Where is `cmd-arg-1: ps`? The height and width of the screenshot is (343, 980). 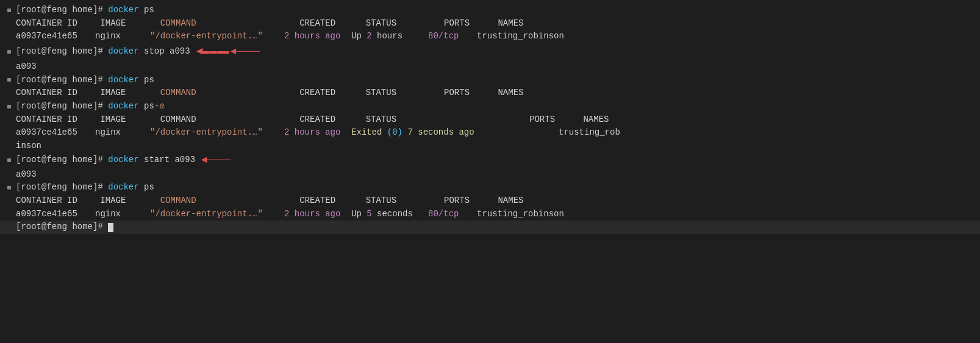 cmd-arg-1: ps is located at coordinates (149, 10).